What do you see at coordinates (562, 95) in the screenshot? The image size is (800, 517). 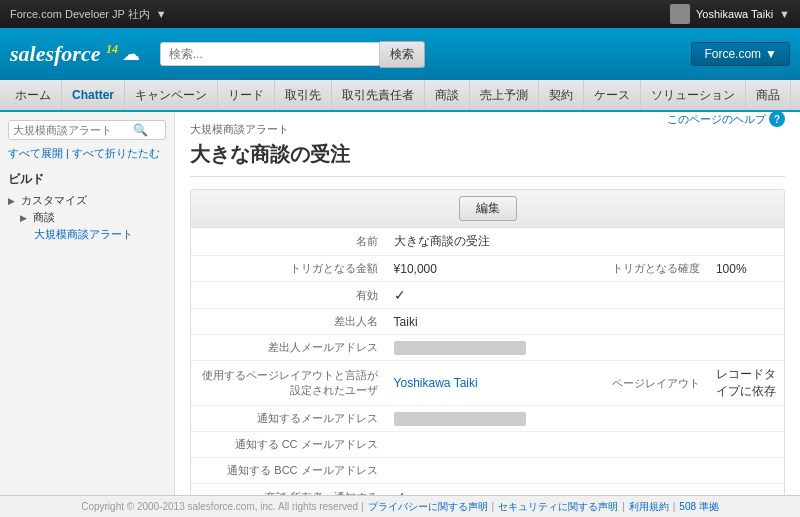 I see `nav-item-contract: 契約` at bounding box center [562, 95].